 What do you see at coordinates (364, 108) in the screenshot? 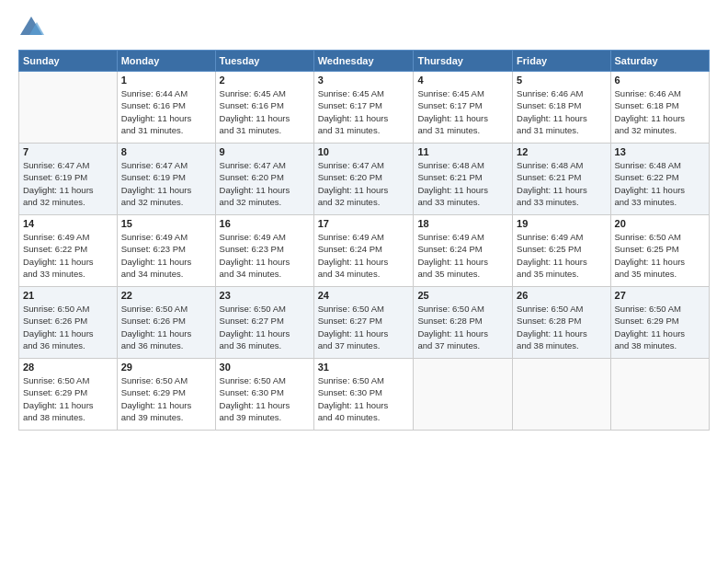
I see `day-cell: 3Sunrise: 6:45 AM Sunset: 6:17 PM Daylig…` at bounding box center [364, 108].